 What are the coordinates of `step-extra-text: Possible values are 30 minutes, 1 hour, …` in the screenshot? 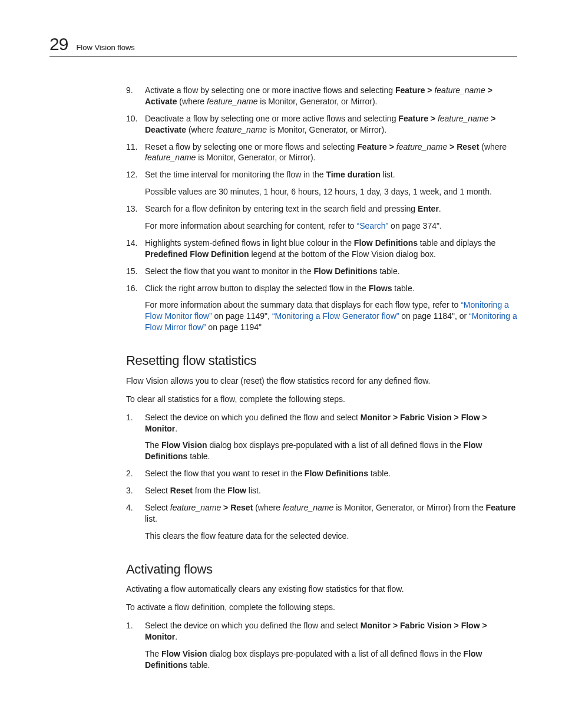 It's located at (331, 192).